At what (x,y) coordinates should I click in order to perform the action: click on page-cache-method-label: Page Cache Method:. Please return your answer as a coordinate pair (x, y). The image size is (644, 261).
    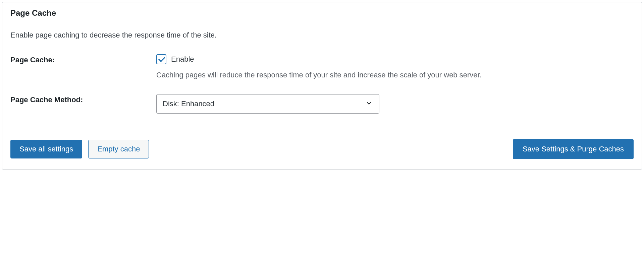
    Looking at the image, I should click on (83, 104).